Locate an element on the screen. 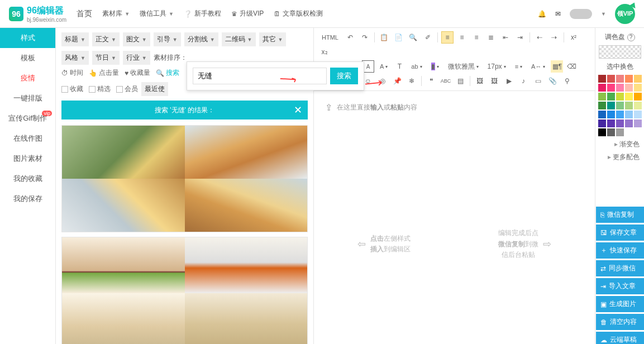 The image size is (644, 344). attachment-icon: 📎 is located at coordinates (552, 81).